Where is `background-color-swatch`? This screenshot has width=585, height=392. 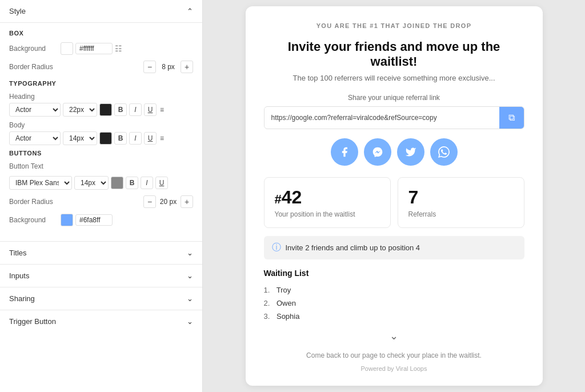 background-color-swatch is located at coordinates (67, 49).